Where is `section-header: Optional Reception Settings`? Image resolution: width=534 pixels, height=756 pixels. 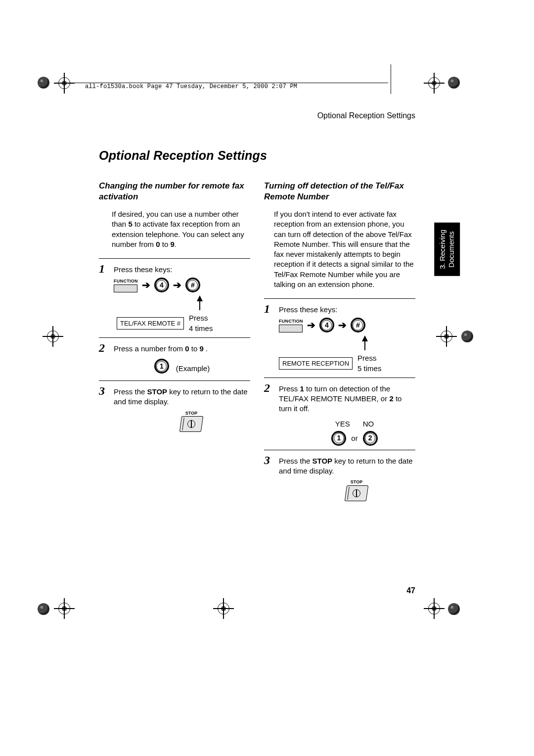
section-header: Optional Reception Settings is located at coordinates (366, 116).